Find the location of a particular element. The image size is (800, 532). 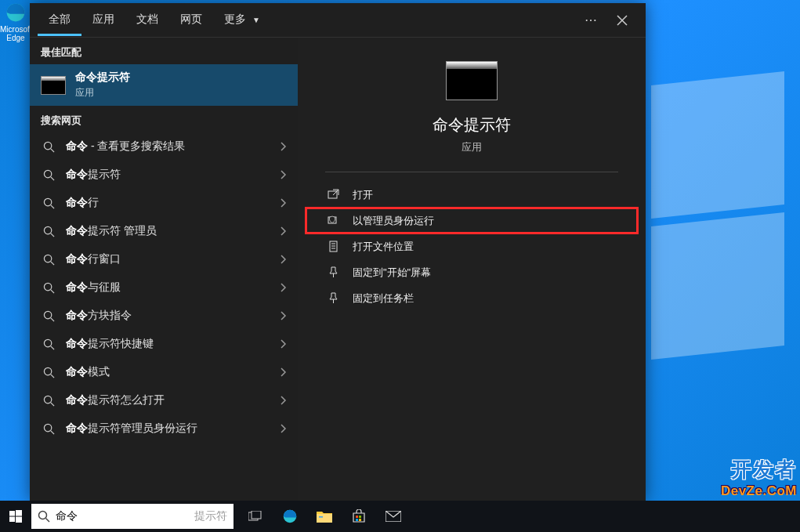

web-search-header: 搜索网页 is located at coordinates (164, 119).